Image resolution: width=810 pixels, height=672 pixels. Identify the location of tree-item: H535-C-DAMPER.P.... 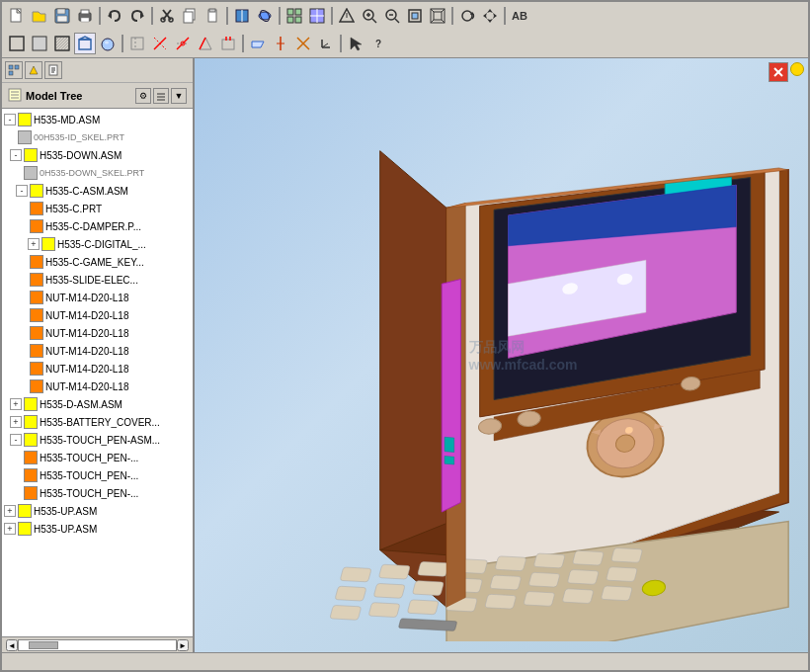
(97, 226).